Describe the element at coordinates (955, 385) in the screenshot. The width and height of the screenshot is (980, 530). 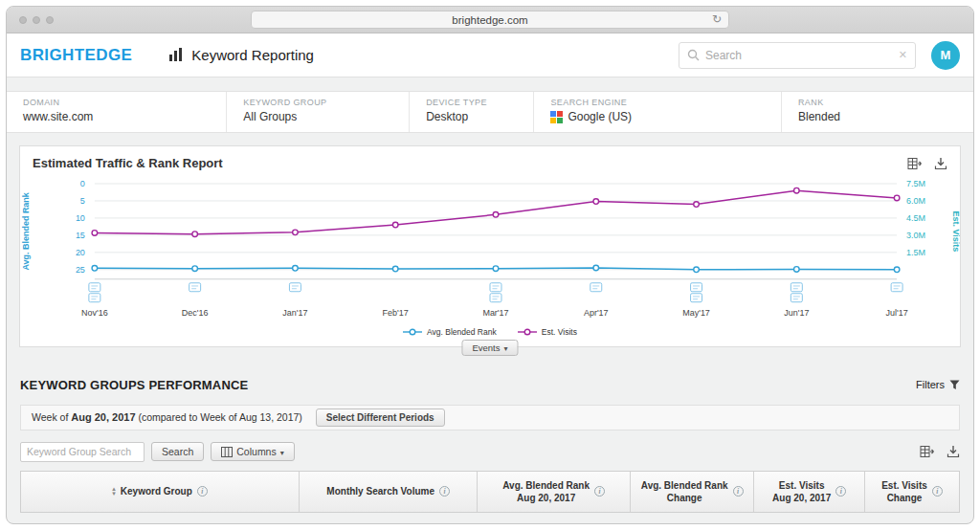
I see `funnel-icon` at that location.